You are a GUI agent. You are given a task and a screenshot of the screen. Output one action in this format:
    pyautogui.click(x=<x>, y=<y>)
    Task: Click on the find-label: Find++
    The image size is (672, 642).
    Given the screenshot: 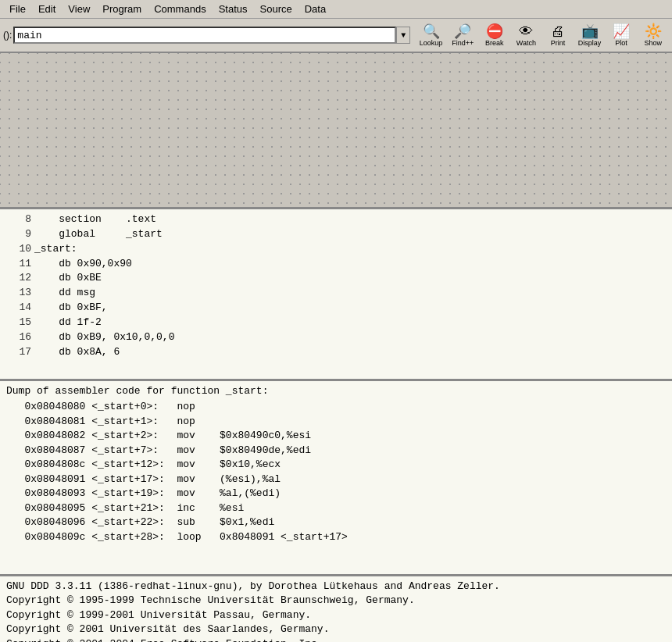 What is the action you would take?
    pyautogui.click(x=463, y=43)
    